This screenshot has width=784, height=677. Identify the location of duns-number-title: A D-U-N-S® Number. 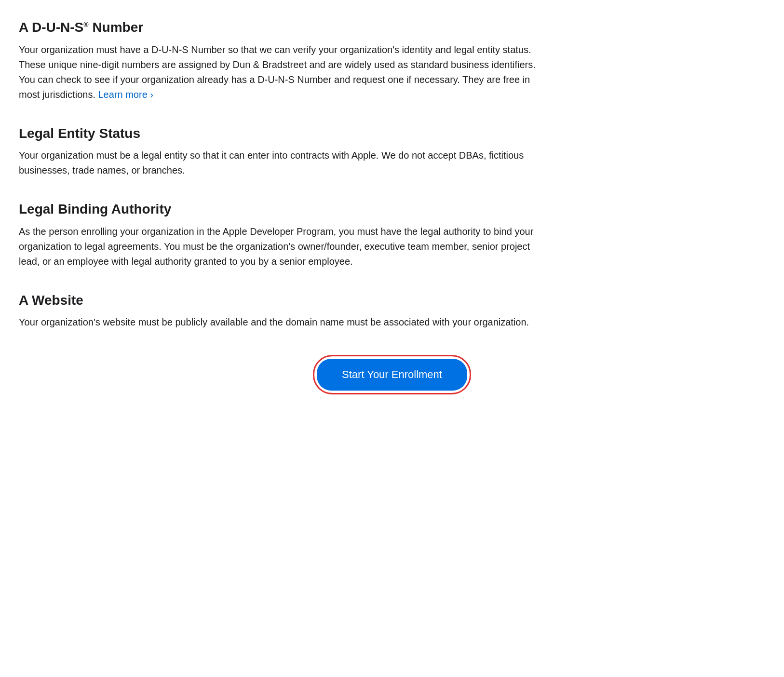
(392, 27).